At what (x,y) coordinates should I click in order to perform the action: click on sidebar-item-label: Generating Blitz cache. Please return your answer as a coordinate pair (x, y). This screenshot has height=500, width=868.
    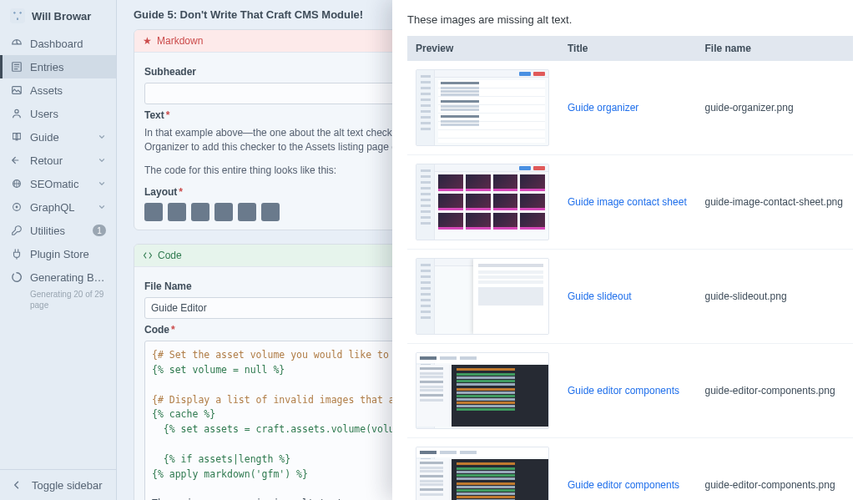
    Looking at the image, I should click on (68, 277).